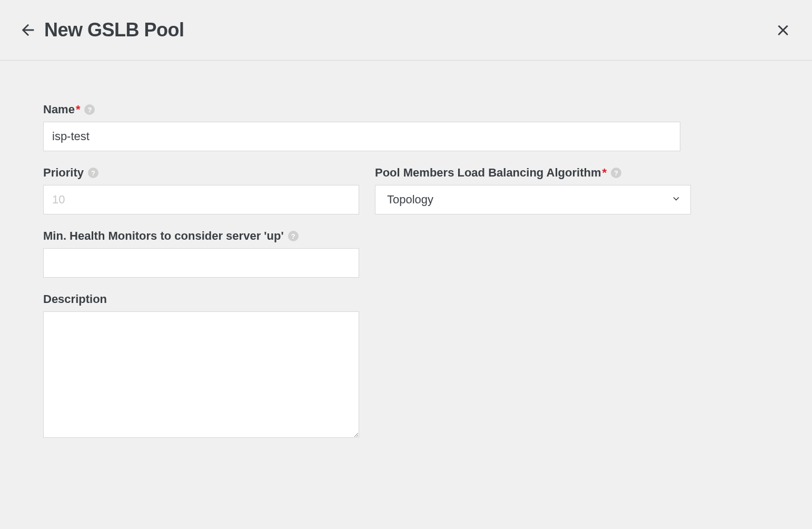  I want to click on priority-label-text: Priority, so click(63, 173).